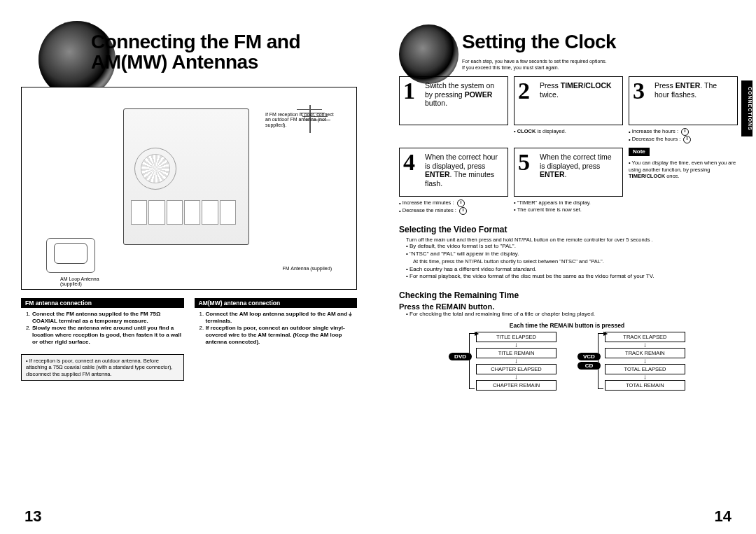 The image size is (756, 534). I want to click on fm-antenna-label: FM Antenna (supplied), so click(307, 269).